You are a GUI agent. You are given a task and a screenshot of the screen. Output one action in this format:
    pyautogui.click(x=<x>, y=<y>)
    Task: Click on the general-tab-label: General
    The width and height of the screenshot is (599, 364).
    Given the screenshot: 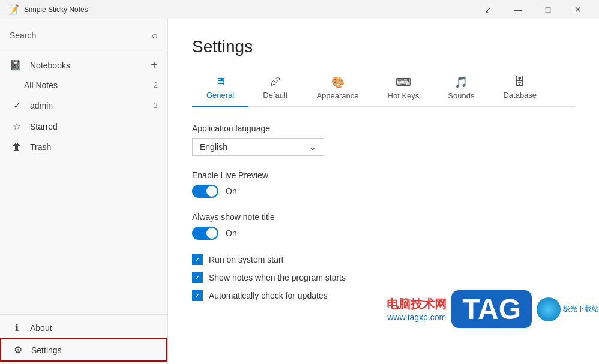 What is the action you would take?
    pyautogui.click(x=220, y=95)
    